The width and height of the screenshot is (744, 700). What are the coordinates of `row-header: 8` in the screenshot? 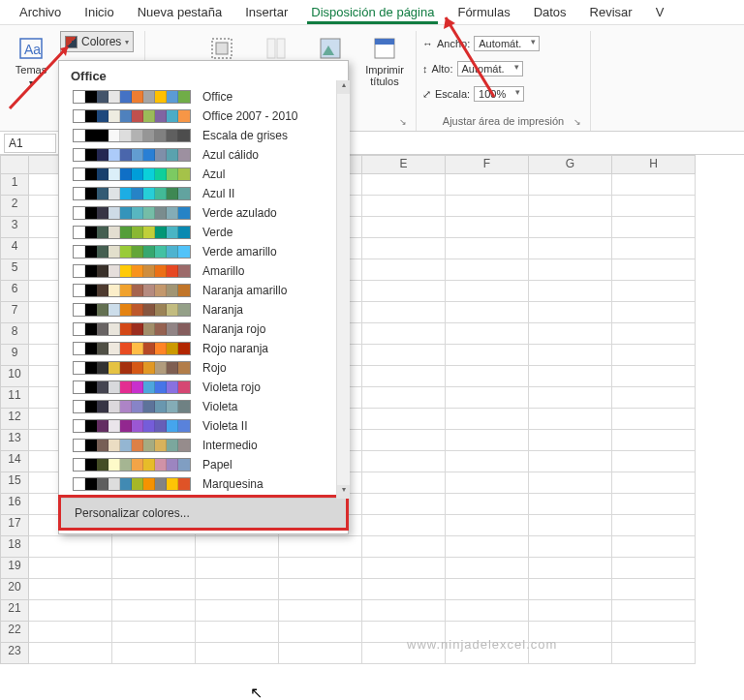 It's located at (15, 334).